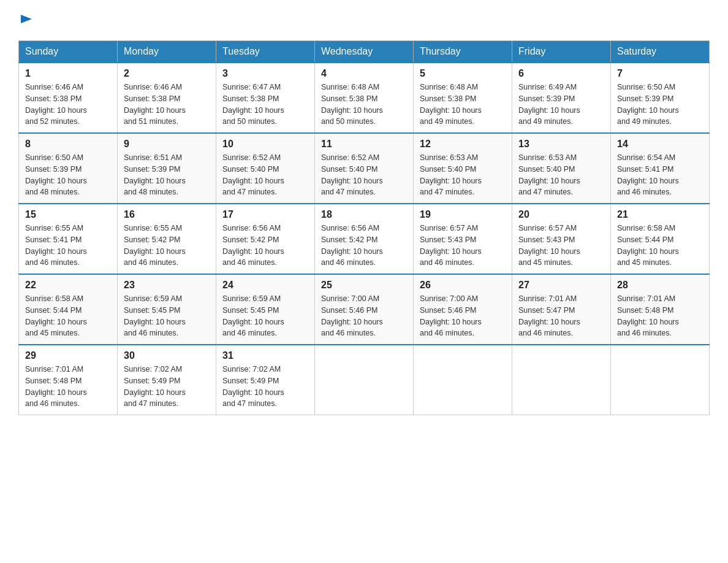 Image resolution: width=728 pixels, height=563 pixels. What do you see at coordinates (463, 52) in the screenshot?
I see `col-thursday: Thursday` at bounding box center [463, 52].